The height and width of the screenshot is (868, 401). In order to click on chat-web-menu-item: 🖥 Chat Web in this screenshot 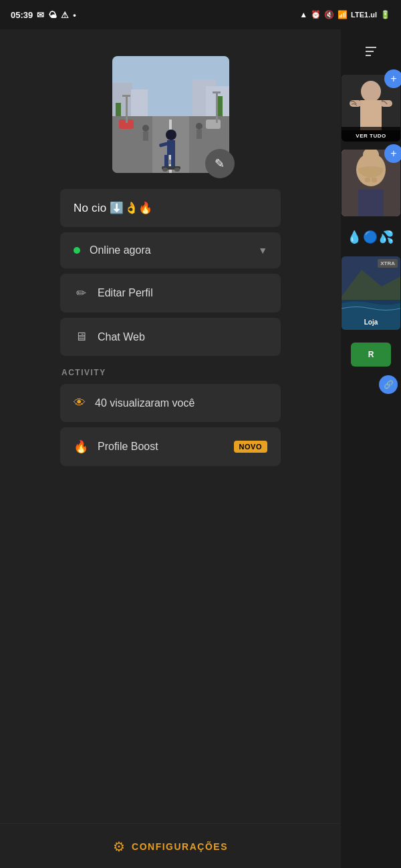, I will do `click(170, 337)`.